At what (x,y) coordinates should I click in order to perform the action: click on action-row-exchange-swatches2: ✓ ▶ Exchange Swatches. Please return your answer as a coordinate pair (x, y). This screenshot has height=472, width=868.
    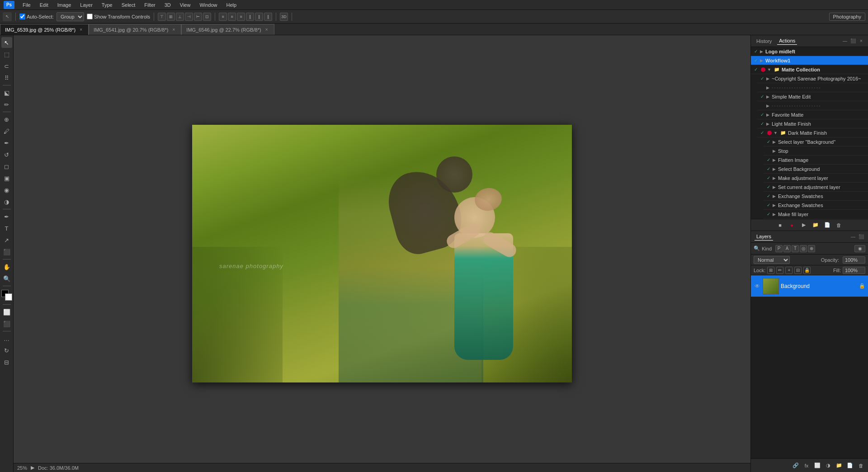
    Looking at the image, I should click on (816, 205).